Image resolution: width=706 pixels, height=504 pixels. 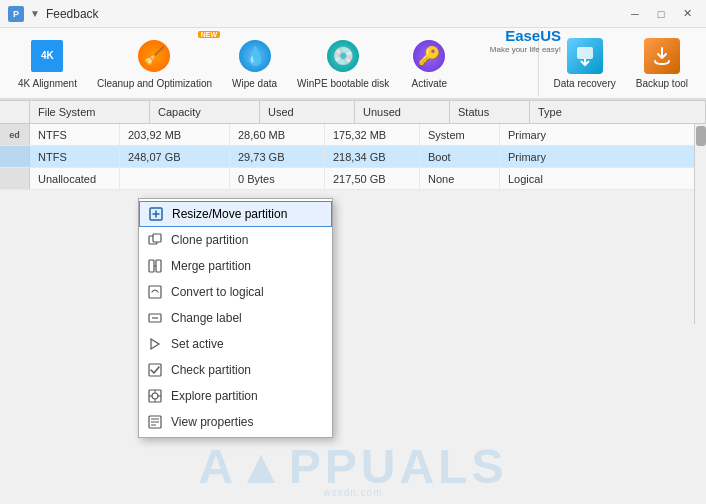 I want to click on table-row: Unallocated 0 Bytes 217,50 GB None Logic…, so click(x=353, y=179).